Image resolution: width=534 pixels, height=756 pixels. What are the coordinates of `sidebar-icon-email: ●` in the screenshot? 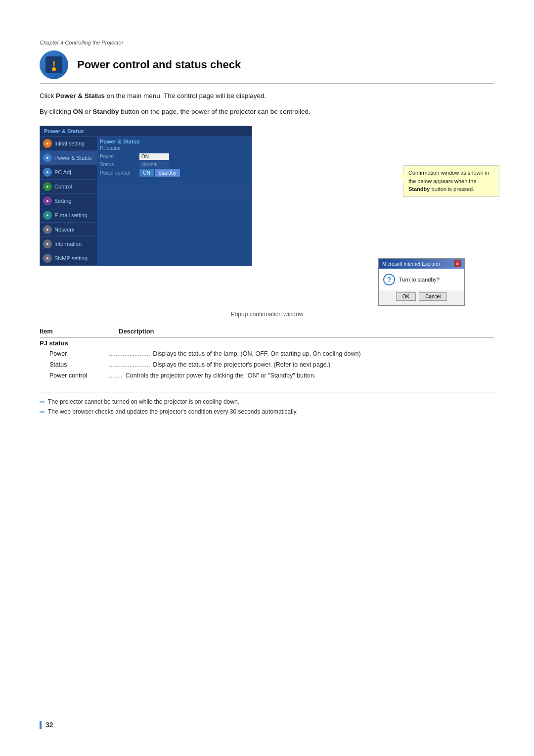 It's located at (47, 215).